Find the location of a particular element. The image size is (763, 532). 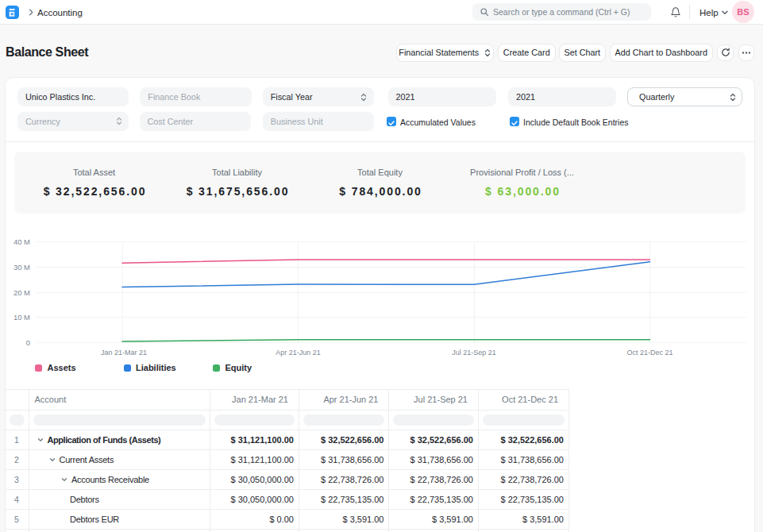

svg-text: Jan 21-Mar 21 is located at coordinates (124, 353).